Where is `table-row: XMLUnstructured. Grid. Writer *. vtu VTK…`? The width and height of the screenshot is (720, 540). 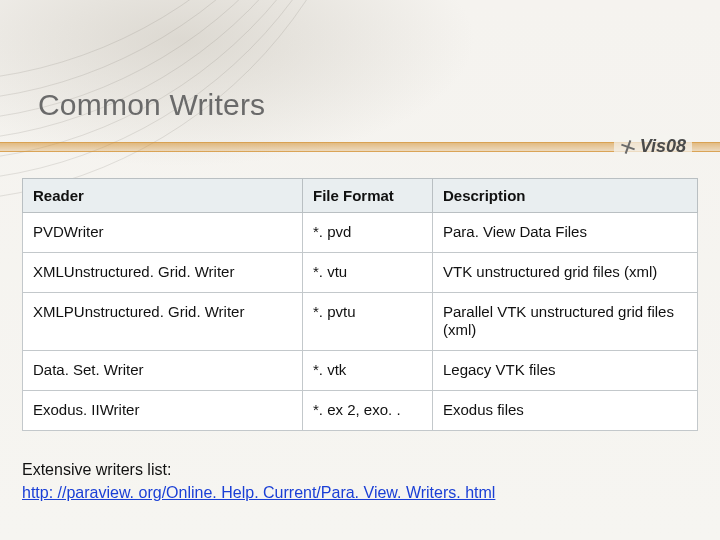 table-row: XMLUnstructured. Grid. Writer *. vtu VTK… is located at coordinates (360, 272).